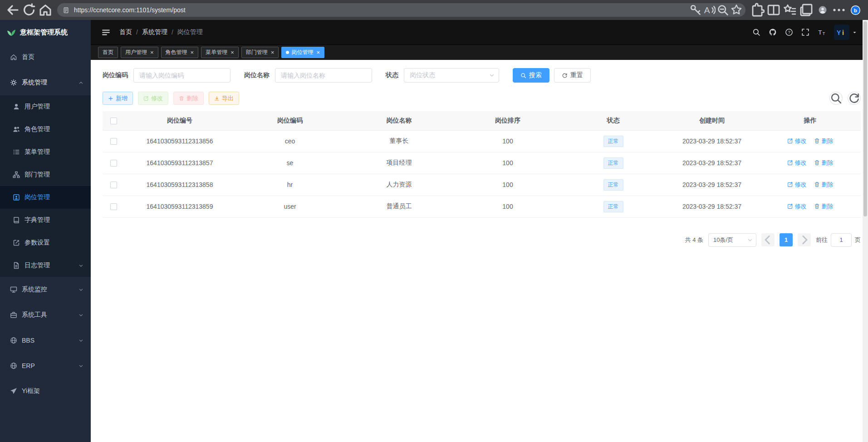  I want to click on sidebar-item-system-monitor: 系统监控, so click(45, 290).